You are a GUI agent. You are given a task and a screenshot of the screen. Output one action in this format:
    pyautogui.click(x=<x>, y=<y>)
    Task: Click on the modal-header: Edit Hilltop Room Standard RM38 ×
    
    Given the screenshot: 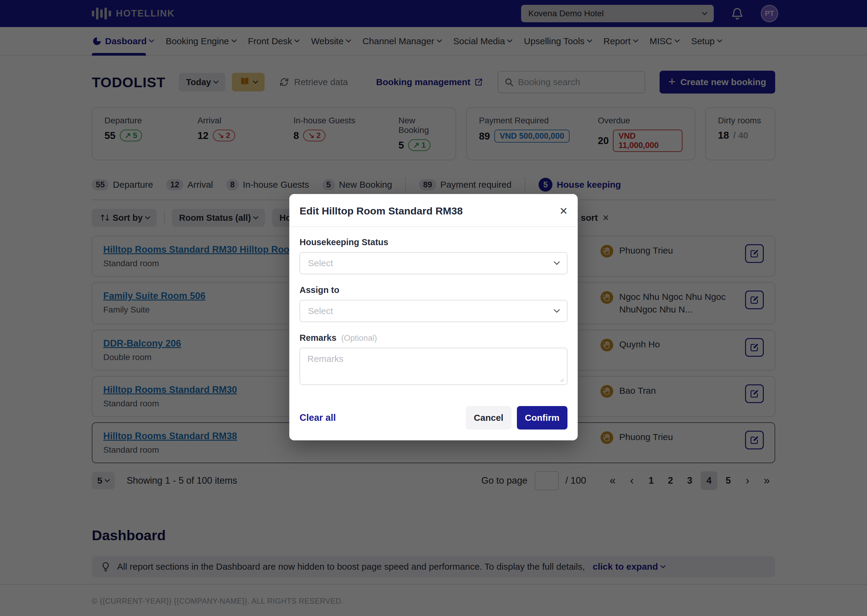 What is the action you would take?
    pyautogui.click(x=434, y=211)
    